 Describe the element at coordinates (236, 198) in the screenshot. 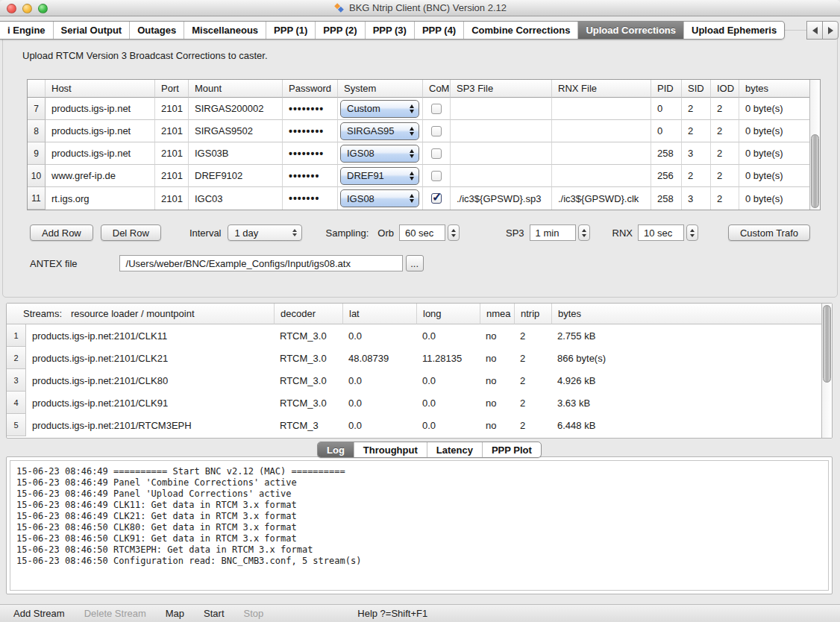

I see `mount-cell: IGC03` at that location.